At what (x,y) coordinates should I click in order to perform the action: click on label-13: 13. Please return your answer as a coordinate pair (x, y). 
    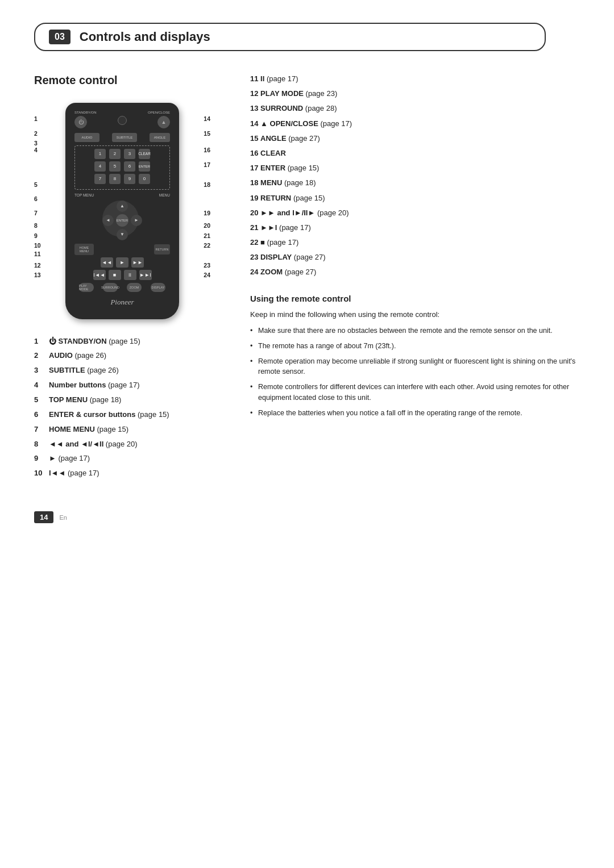
    Looking at the image, I should click on (38, 275).